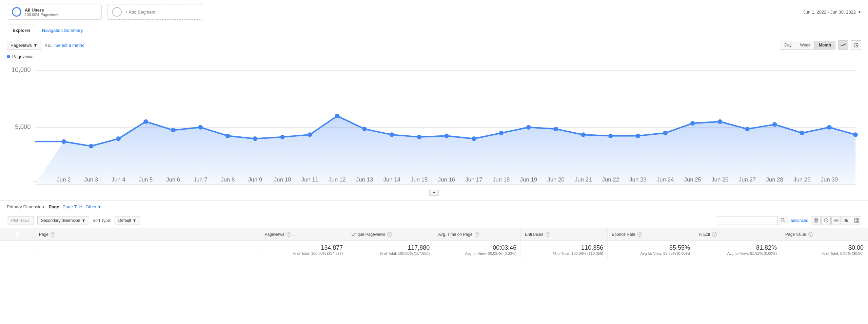 The height and width of the screenshot is (324, 868). I want to click on unique-pageviews-help-icon: ?, so click(390, 234).